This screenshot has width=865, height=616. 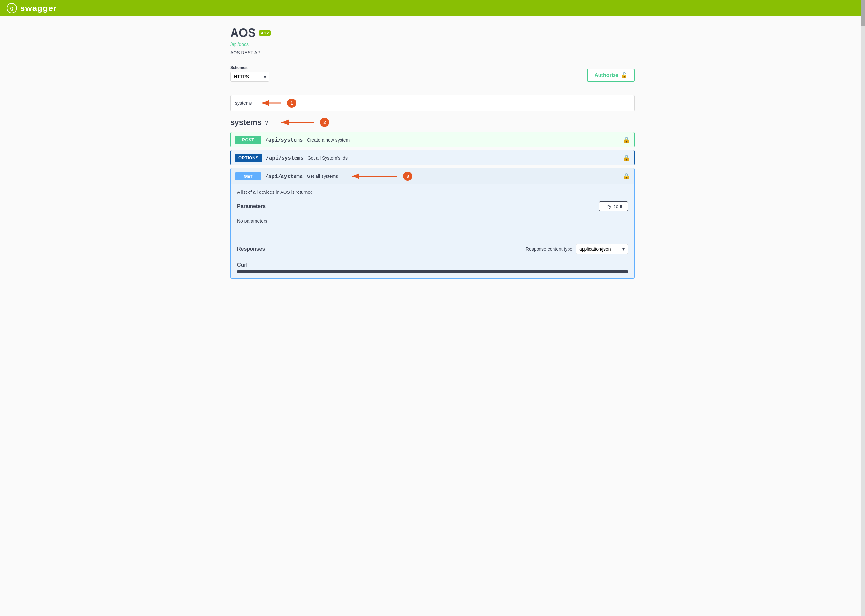 I want to click on curl-bar, so click(x=432, y=272).